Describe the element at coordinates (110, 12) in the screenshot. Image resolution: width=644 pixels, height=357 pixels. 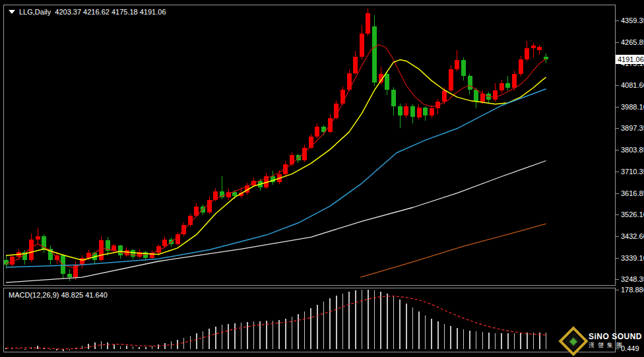
I see `symbol-ohlc-values: 4203.37 4216.62 4175.18 4191.06` at that location.